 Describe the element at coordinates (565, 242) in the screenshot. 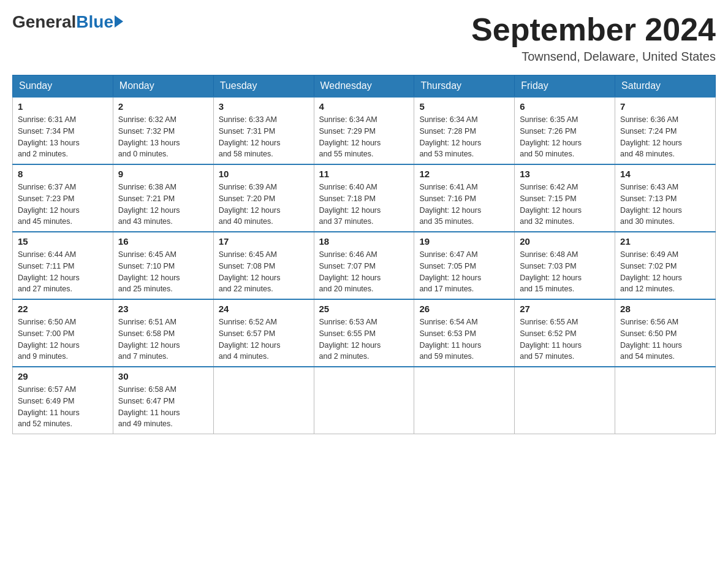

I see `day-number: 20` at that location.